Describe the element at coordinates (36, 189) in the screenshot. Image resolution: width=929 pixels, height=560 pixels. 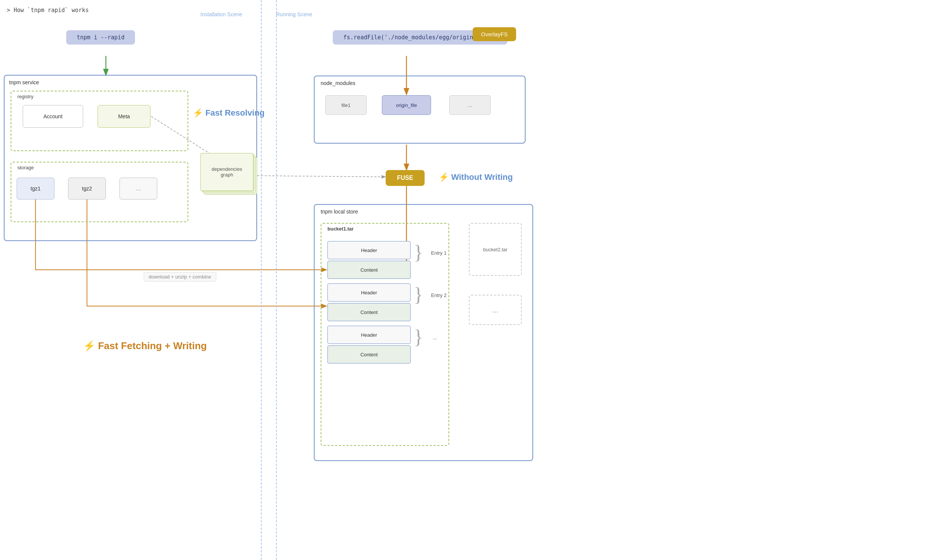
I see `tgz1-box: tgz1` at that location.